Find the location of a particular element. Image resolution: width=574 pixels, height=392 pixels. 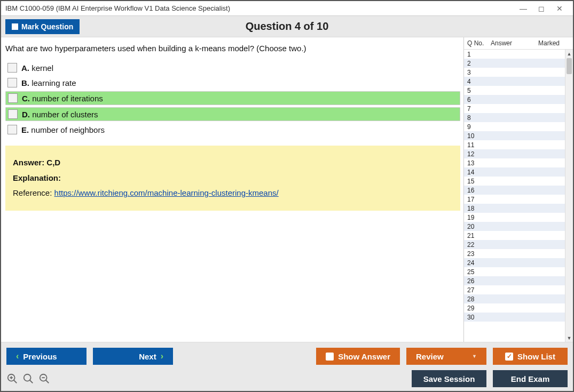

dropdown-arrow-icon: ▼ is located at coordinates (474, 356).